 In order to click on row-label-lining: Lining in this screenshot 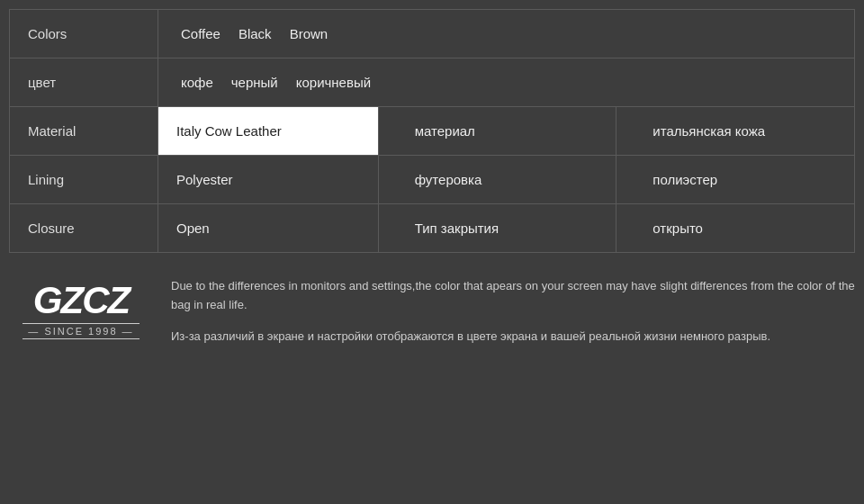, I will do `click(85, 180)`.